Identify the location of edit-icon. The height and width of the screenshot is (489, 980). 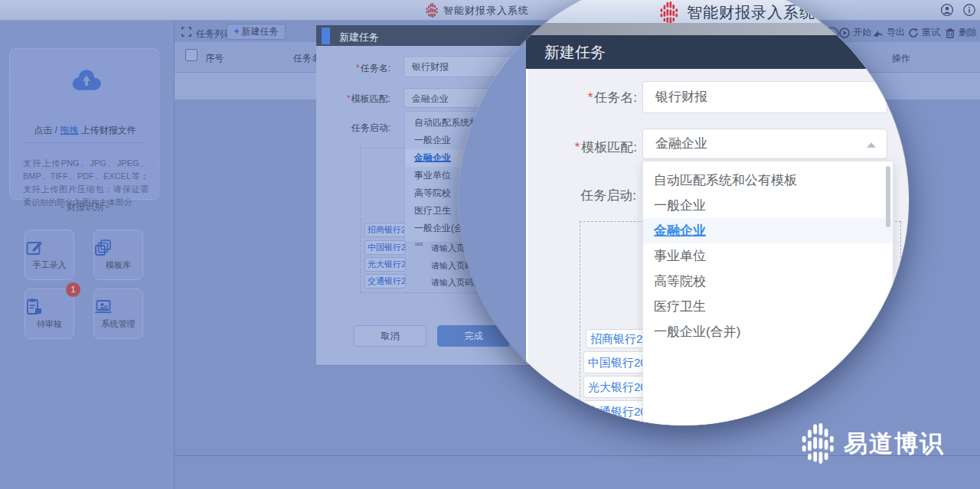
(34, 248).